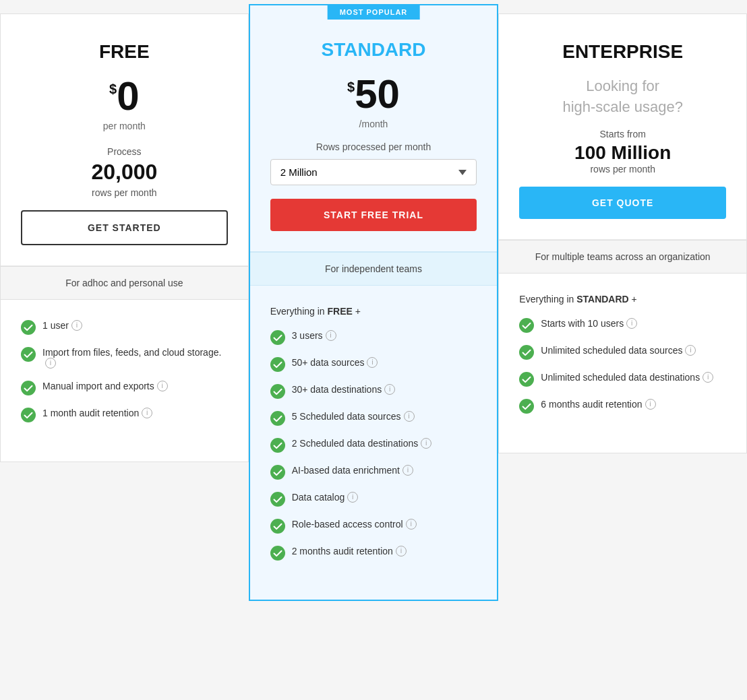  What do you see at coordinates (314, 336) in the screenshot?
I see `feature-text: 3 usersi` at bounding box center [314, 336].